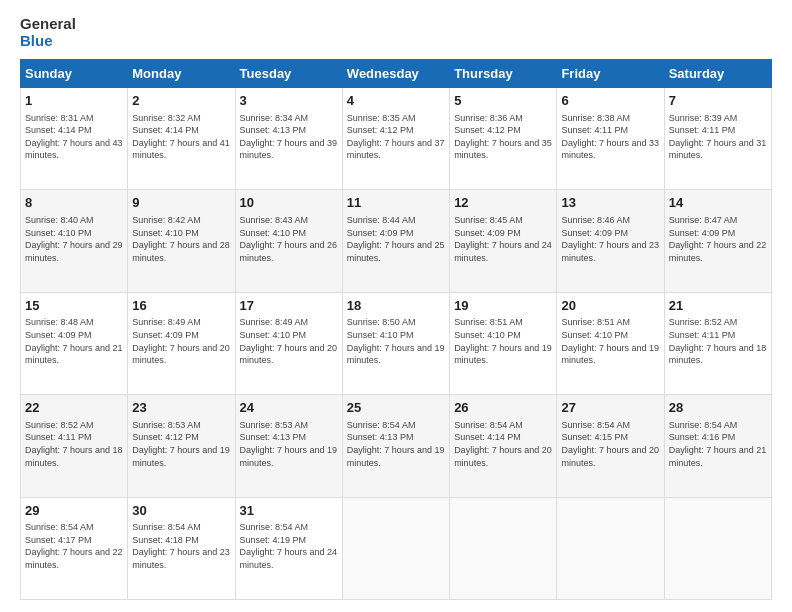  What do you see at coordinates (396, 446) in the screenshot?
I see `calendar-cell: 25Sunrise: 8:54 AM Sunset: 4:13 PM Dayli…` at bounding box center [396, 446].